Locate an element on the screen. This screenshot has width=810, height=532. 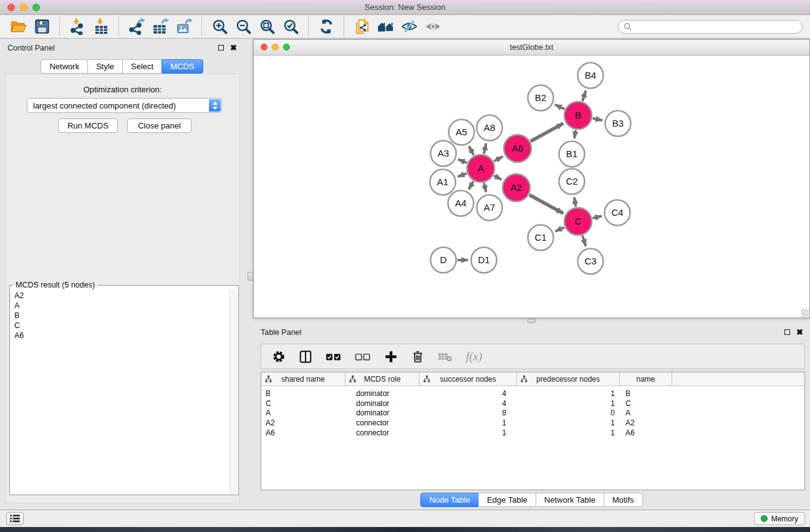
attribute-settings-gear-icon is located at coordinates (279, 357).